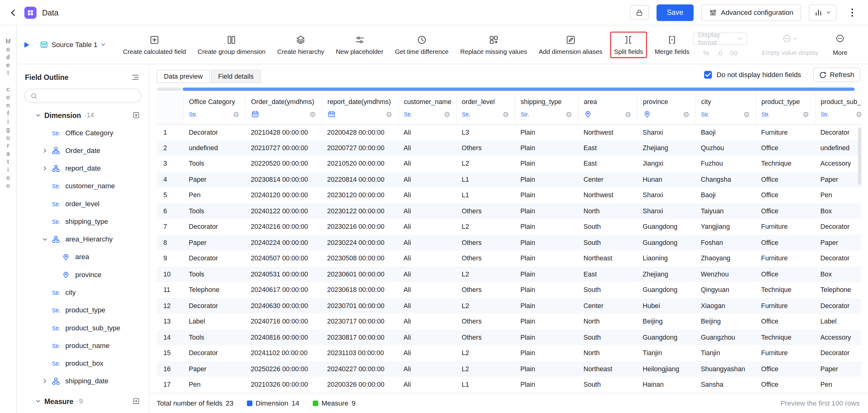 This screenshot has width=868, height=413. Describe the element at coordinates (639, 12) in the screenshot. I see `lock-button` at that location.